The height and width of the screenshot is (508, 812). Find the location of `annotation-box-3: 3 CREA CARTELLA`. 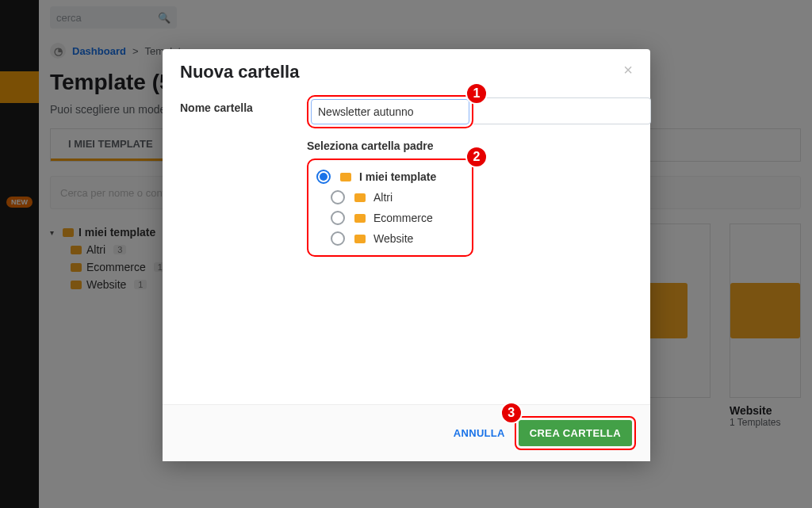

annotation-box-3: 3 CREA CARTELLA is located at coordinates (576, 433).